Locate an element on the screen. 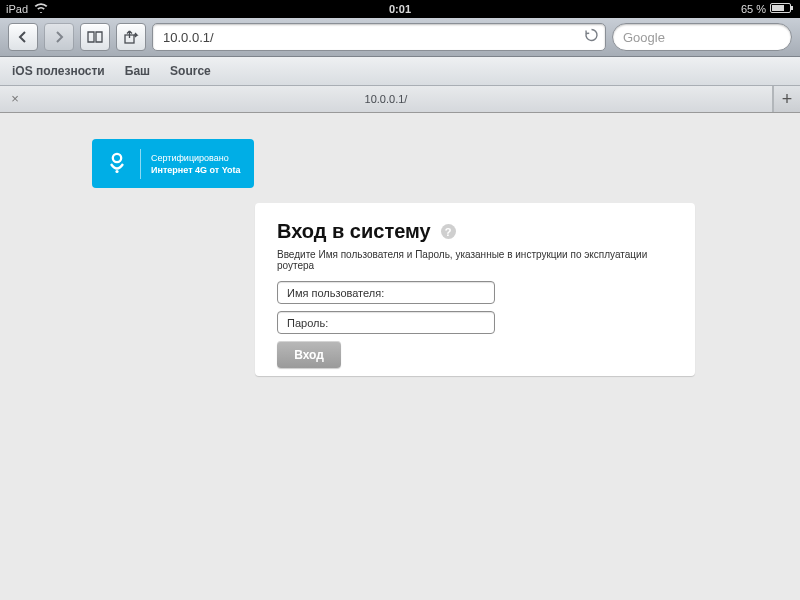  tab-title: 10.0.0.1/ is located at coordinates (386, 99).